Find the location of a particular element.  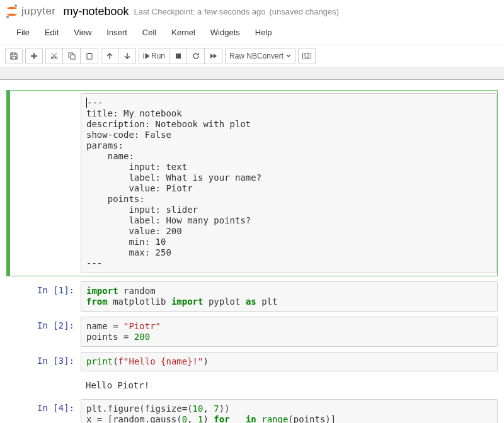

code-input-4: plt.figure(figsize=(6, 4)) x = [random.… is located at coordinates (289, 411).